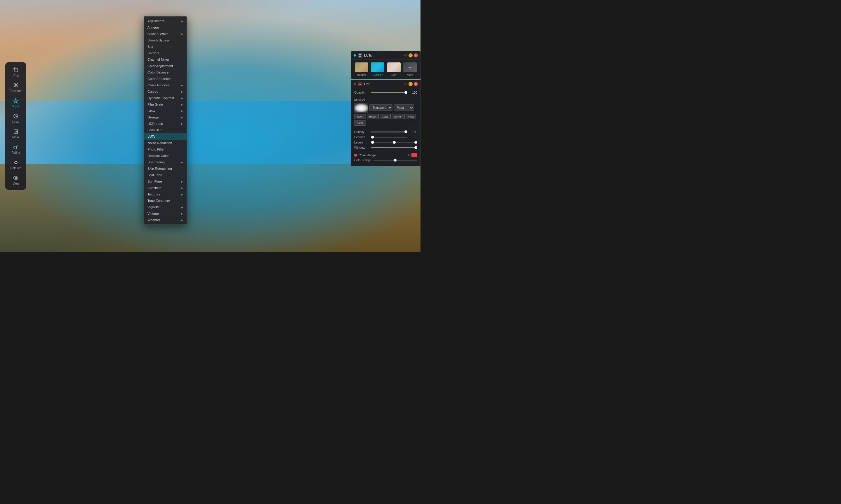 Image resolution: width=841 pixels, height=504 pixels. I want to click on luts-min-btn, so click(411, 55).